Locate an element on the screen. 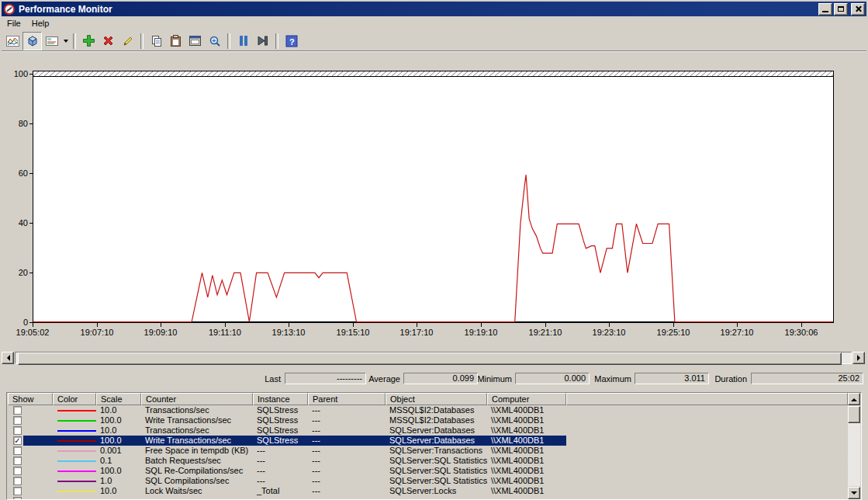 The image size is (868, 500). scroll-right-button is located at coordinates (859, 358).